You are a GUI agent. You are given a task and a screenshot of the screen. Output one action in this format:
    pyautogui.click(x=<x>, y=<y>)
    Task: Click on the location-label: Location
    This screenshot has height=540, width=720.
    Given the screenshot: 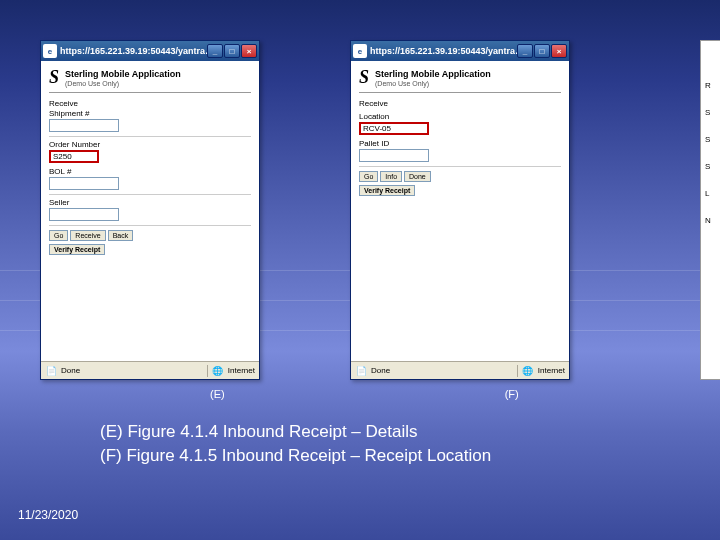 What is the action you would take?
    pyautogui.click(x=460, y=116)
    